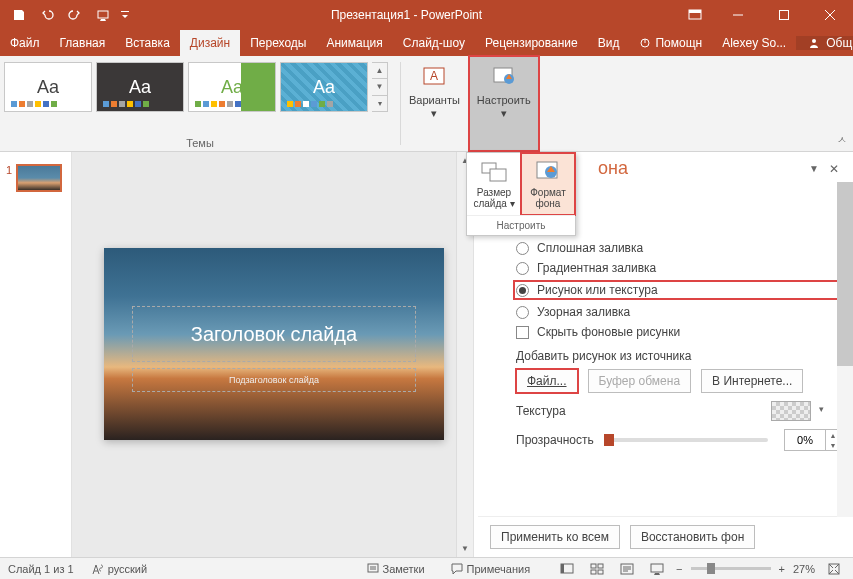 The image size is (853, 579). What do you see at coordinates (48, 87) in the screenshot?
I see `theme-tile-1: Aa` at bounding box center [48, 87].